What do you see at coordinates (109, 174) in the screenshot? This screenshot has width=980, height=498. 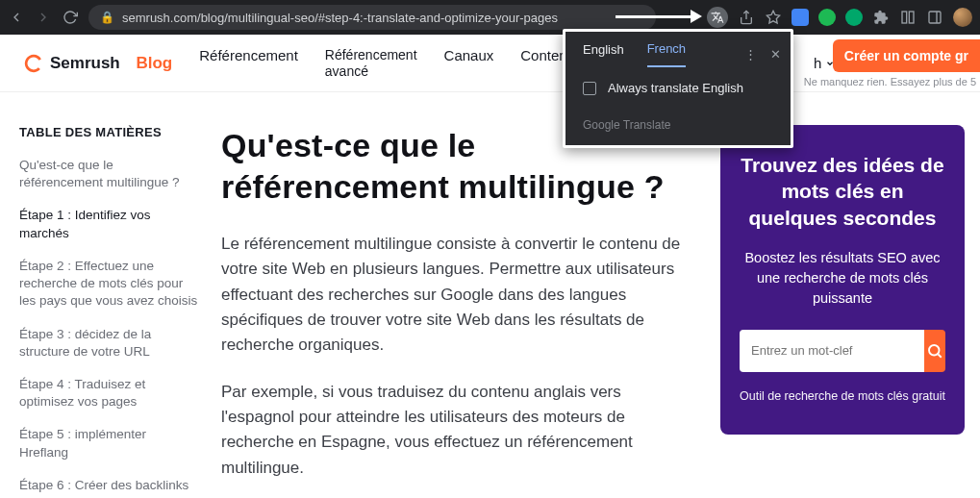 I see `toc-item: Qu'est-ce que le référencement multiling…` at bounding box center [109, 174].